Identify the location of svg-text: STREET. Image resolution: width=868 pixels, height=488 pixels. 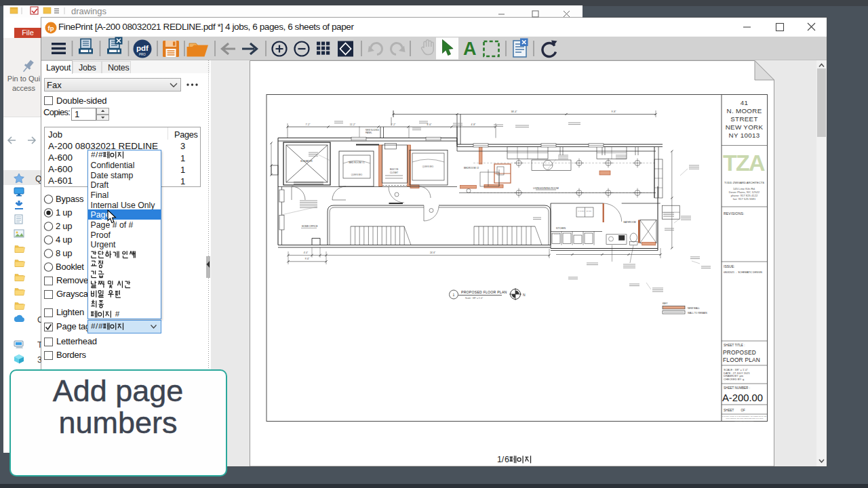
(744, 119).